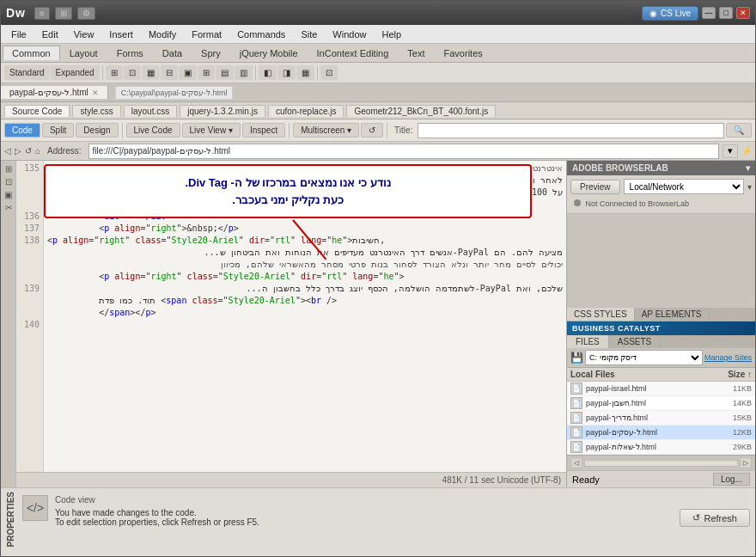 Image resolution: width=756 pixels, height=557 pixels. Describe the element at coordinates (86, 14) in the screenshot. I see `title-bar-btn-3: ⚙` at that location.